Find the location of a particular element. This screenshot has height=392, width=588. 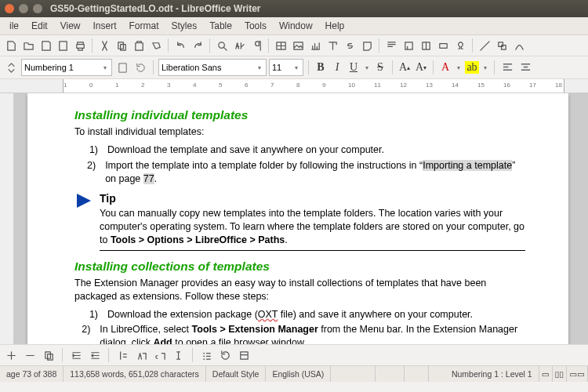

status-insert-mode is located at coordinates (353, 374).